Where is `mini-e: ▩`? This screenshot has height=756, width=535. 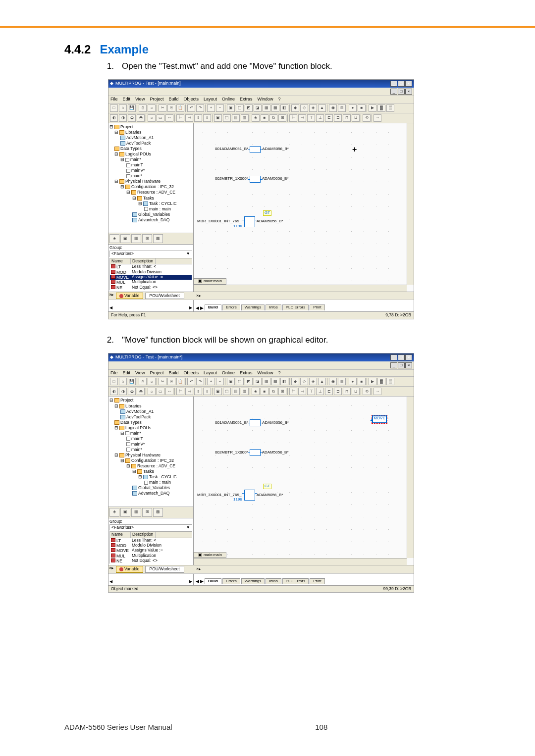 mini-e: ▩ is located at coordinates (158, 239).